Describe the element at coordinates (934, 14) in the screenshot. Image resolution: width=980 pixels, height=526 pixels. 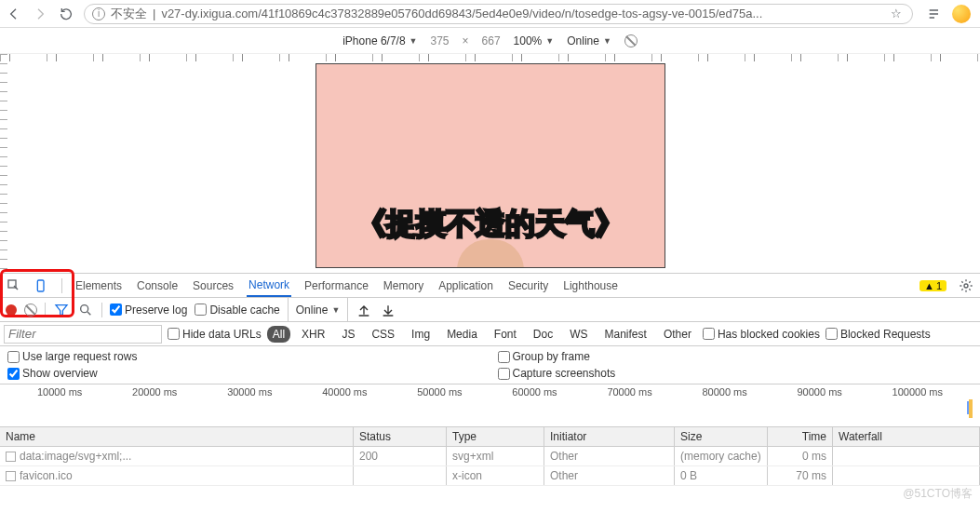
I see `readlist-icon` at that location.